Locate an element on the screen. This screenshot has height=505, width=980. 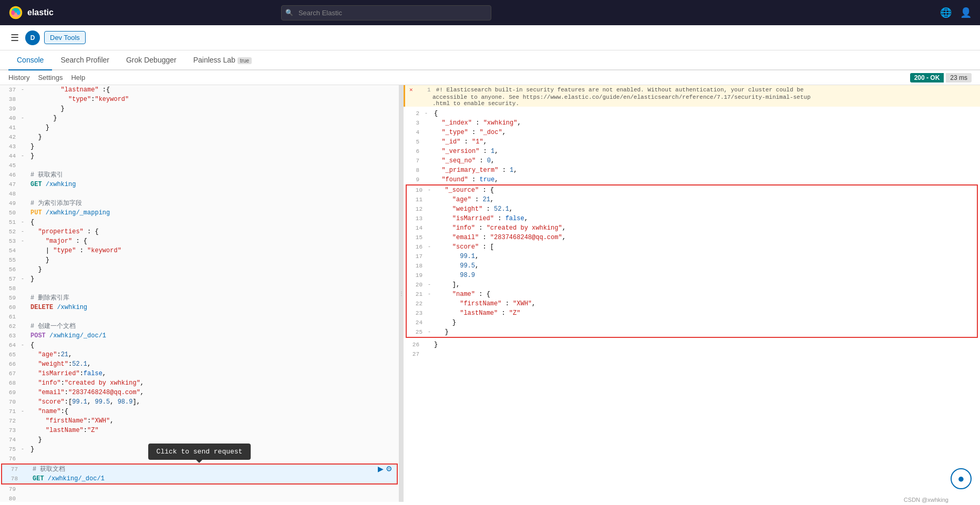
output-row: 25 - } is located at coordinates (692, 332).